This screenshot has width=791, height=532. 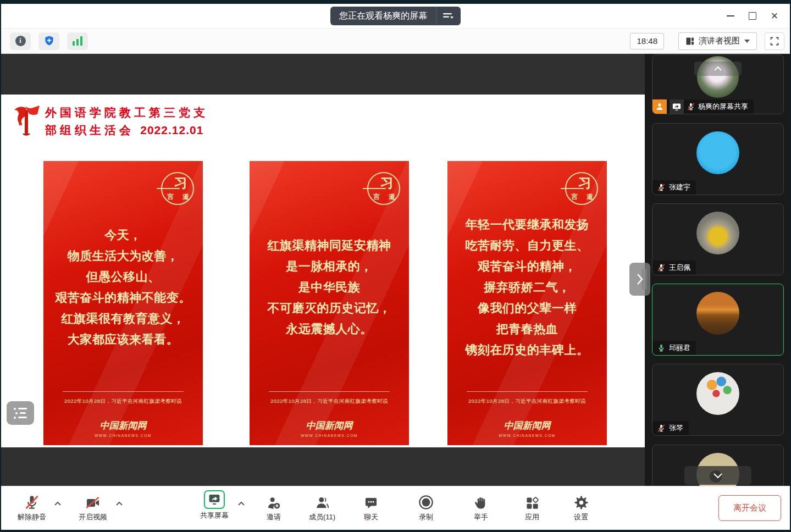 I want to click on share-options-button, so click(x=241, y=503).